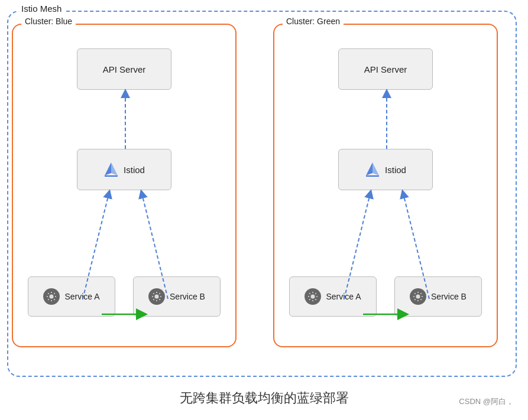  Describe the element at coordinates (333, 297) in the screenshot. I see `service-a-green: Service A` at that location.